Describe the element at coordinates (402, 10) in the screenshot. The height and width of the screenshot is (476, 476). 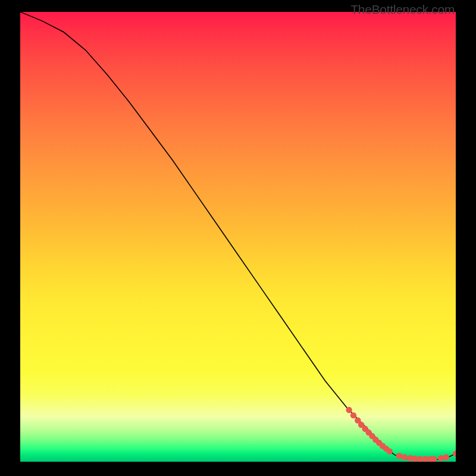
I see `watermark-text: TheBottleneck.com` at that location.